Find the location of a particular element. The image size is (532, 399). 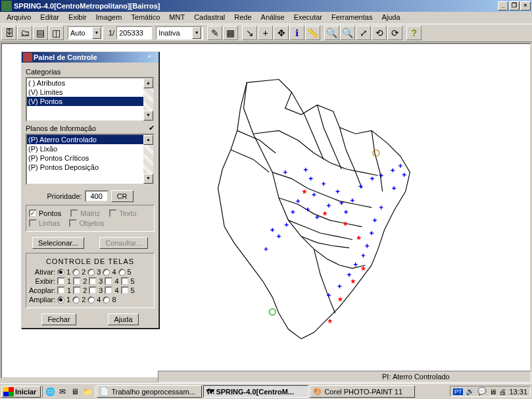

layers-icon: ▤ is located at coordinates (41, 33).